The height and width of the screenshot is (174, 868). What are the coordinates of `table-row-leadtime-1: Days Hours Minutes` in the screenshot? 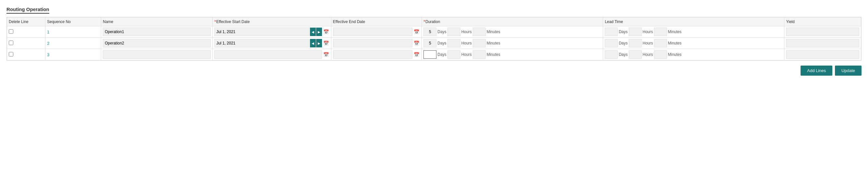 It's located at (694, 43).